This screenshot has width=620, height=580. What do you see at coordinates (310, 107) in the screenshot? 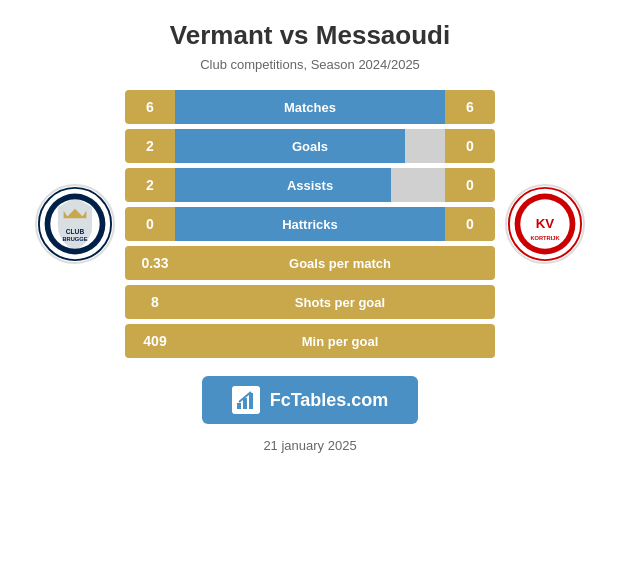
I see `stat-row-matches-wrapper: 6 Matches 6` at bounding box center [310, 107].